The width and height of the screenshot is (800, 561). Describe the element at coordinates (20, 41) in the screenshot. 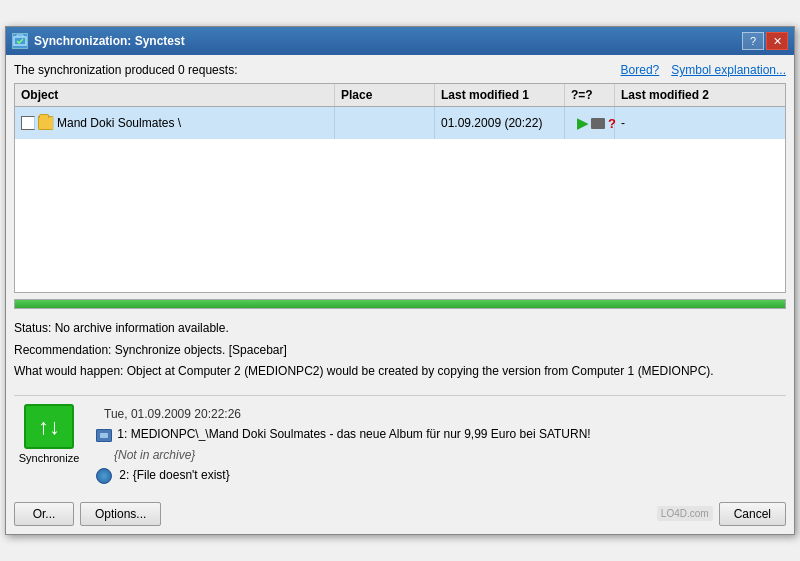

I see `app-icon` at that location.